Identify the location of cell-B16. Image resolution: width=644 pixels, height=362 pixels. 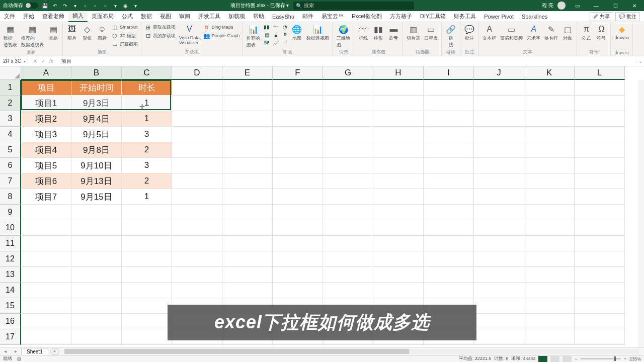
(97, 322).